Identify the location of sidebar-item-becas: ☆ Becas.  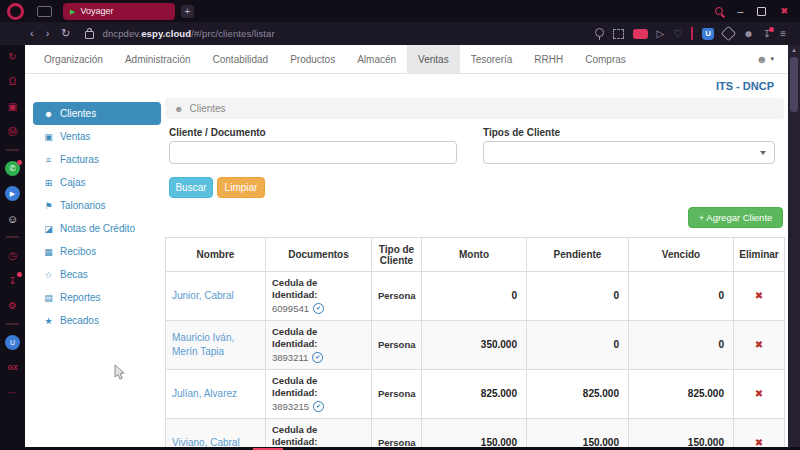
(97, 274).